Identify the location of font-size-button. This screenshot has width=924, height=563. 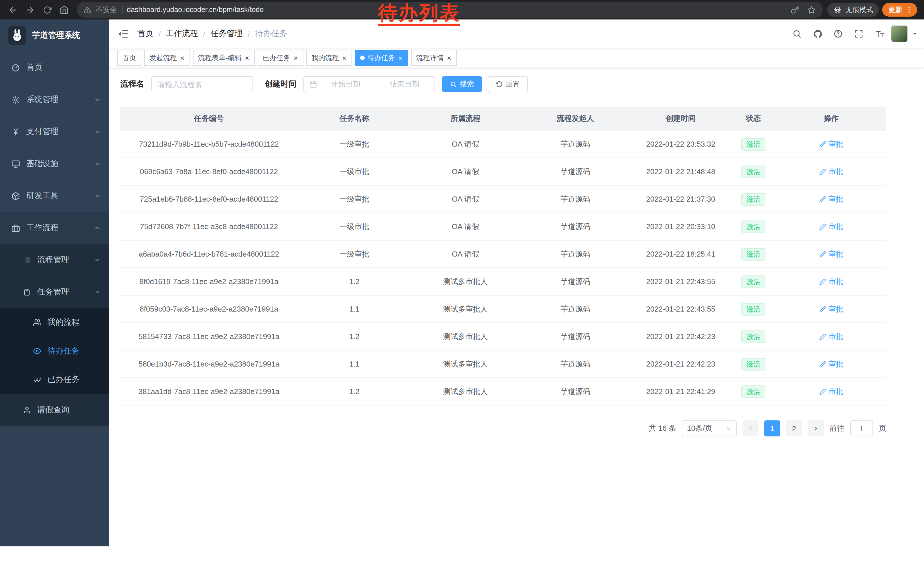
(879, 34).